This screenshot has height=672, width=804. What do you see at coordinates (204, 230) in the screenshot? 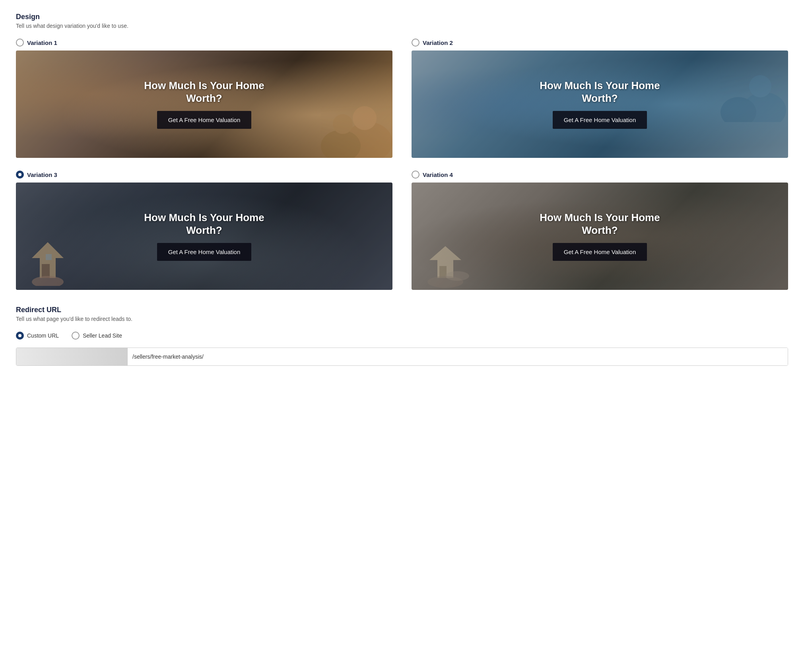
I see `variation-3-item: Variation 3 How Much Is Your Home Worth?…` at bounding box center [204, 230].